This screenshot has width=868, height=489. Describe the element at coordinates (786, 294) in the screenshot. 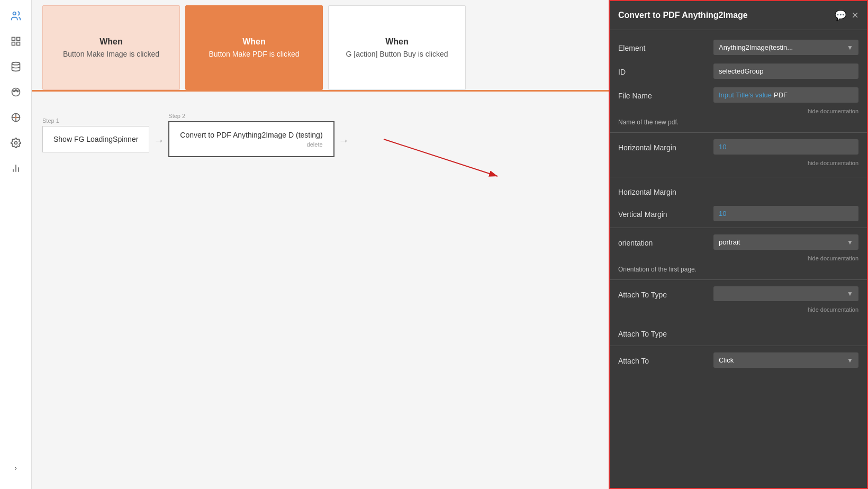

I see `panel-value-attach-type-1: ▼` at that location.